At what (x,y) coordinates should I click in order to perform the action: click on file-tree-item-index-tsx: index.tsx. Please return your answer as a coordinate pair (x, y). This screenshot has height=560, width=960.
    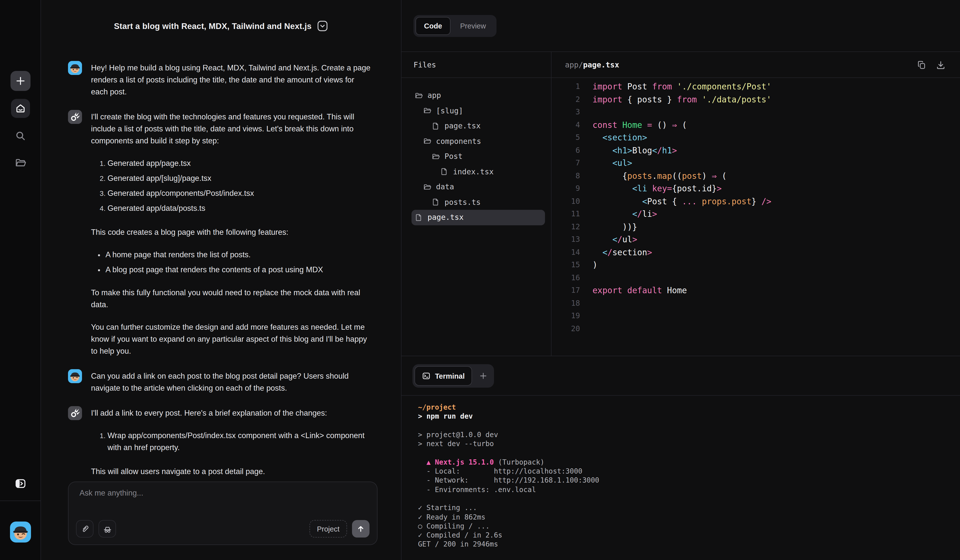
    Looking at the image, I should click on (478, 172).